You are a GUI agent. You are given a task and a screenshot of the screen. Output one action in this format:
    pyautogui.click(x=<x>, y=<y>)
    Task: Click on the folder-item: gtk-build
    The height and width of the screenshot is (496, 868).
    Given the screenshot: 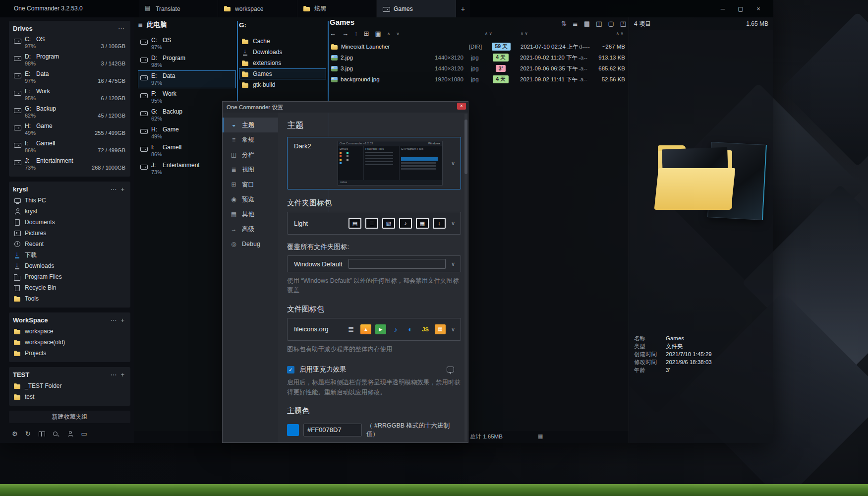 What is the action you would take?
    pyautogui.click(x=283, y=85)
    